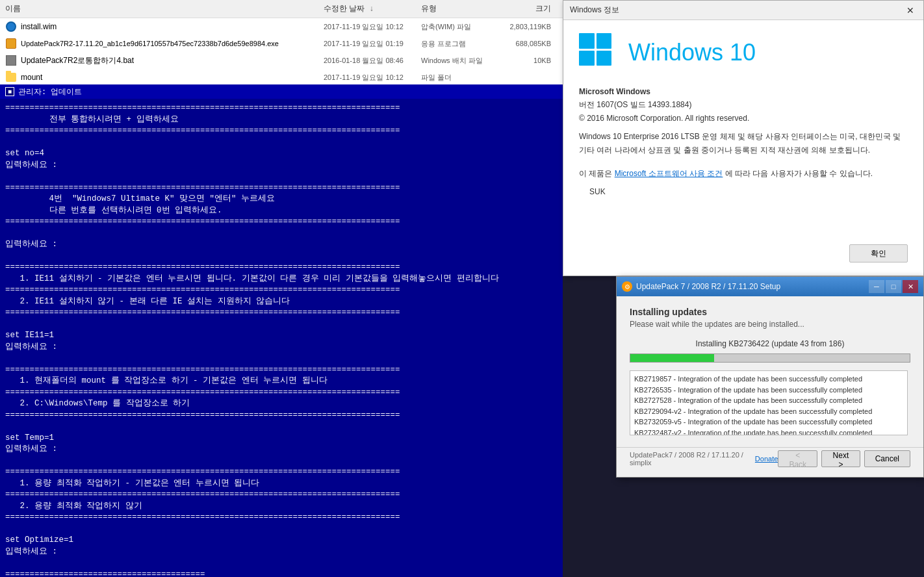 The height and width of the screenshot is (577, 924). What do you see at coordinates (693, 459) in the screenshot?
I see `update-footer-text: UpdatePack7 / 2008 R2 / 17.11.20 / simpl…` at bounding box center [693, 459].